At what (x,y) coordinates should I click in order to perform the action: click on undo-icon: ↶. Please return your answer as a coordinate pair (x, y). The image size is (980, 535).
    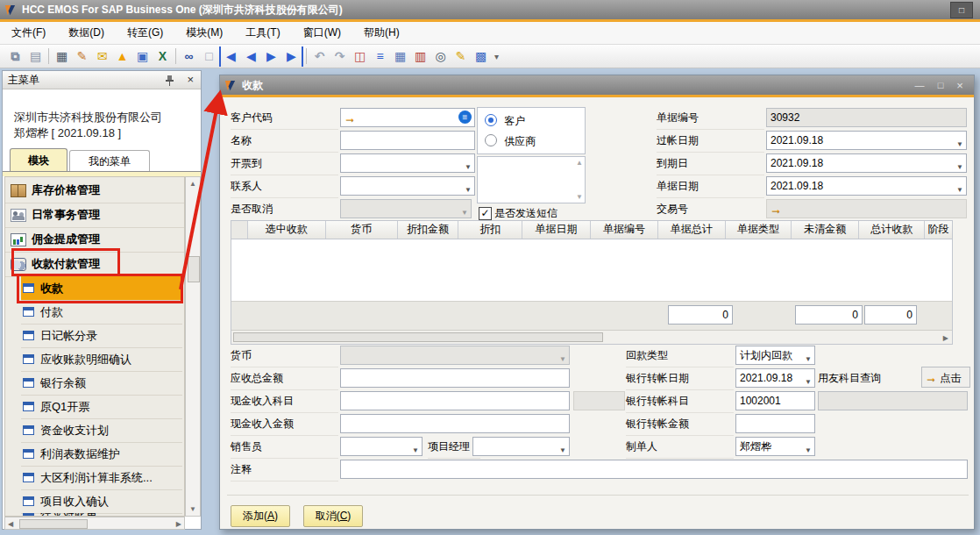
    Looking at the image, I should click on (319, 56).